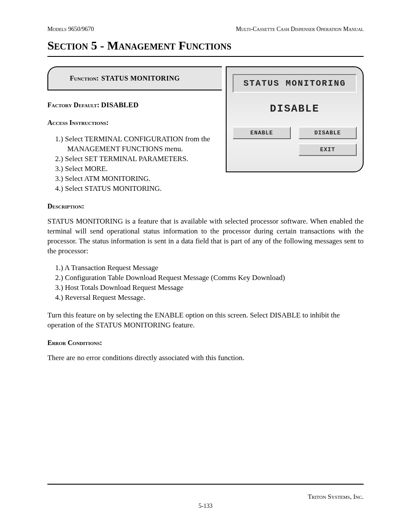 The height and width of the screenshot is (532, 411). What do you see at coordinates (206, 29) in the screenshot?
I see `page-header: Models 9650/9670 Multi-Cassette Cash Dis…` at bounding box center [206, 29].